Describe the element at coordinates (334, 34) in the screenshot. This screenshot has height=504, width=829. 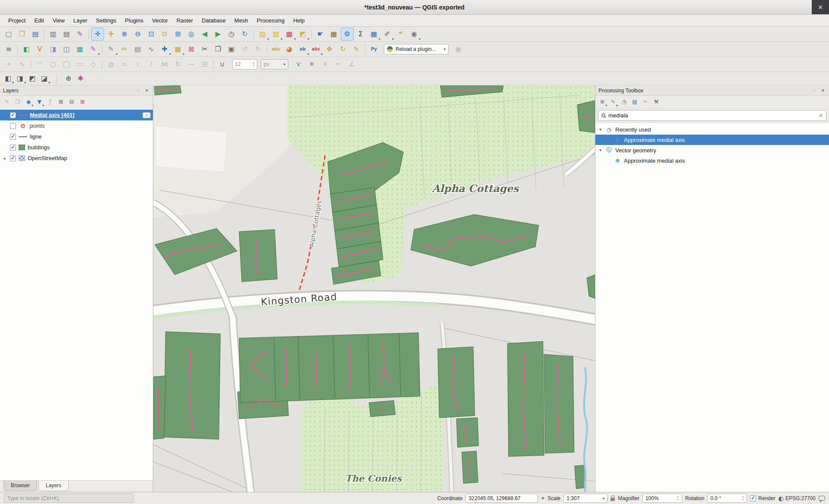
I see `field-calculator-button: ▦` at that location.